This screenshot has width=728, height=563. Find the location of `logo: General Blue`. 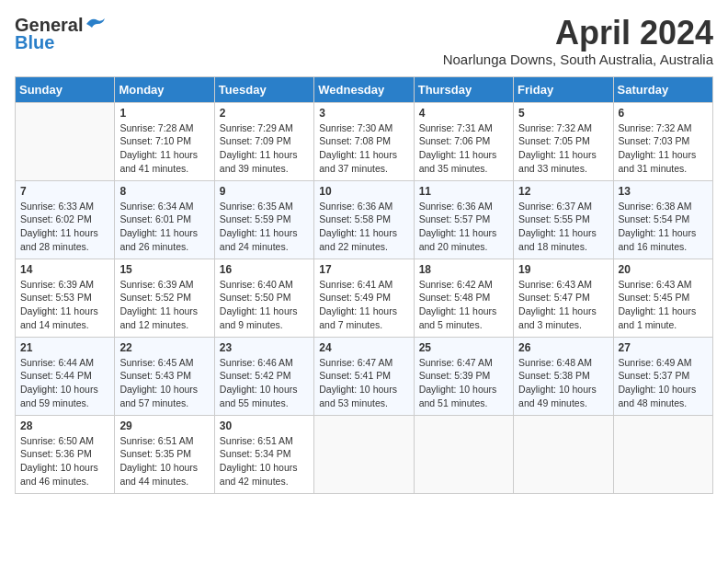

logo: General Blue is located at coordinates (60, 34).